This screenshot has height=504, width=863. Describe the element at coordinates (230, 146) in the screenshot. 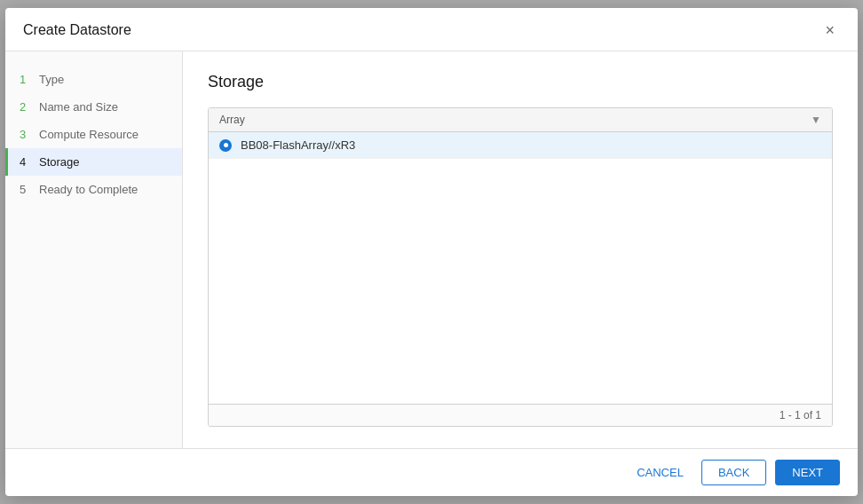

I see `radio-col` at that location.